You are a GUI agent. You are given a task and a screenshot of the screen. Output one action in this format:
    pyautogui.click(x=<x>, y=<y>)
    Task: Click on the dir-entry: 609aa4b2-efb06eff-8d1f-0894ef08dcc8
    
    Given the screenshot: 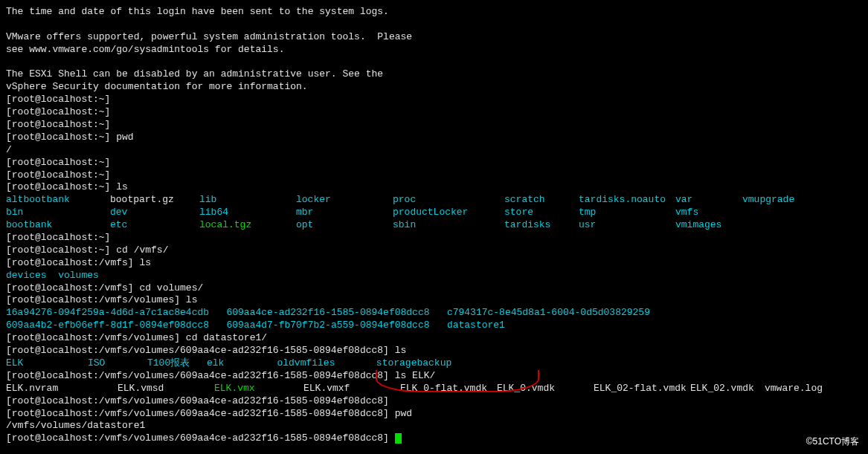 What is the action you would take?
    pyautogui.click(x=107, y=325)
    